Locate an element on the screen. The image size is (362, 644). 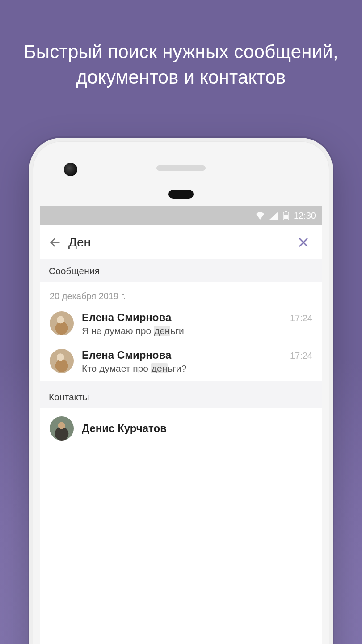
message-body: Елена Смирнова 17:24 Кто думает про день… is located at coordinates (197, 361).